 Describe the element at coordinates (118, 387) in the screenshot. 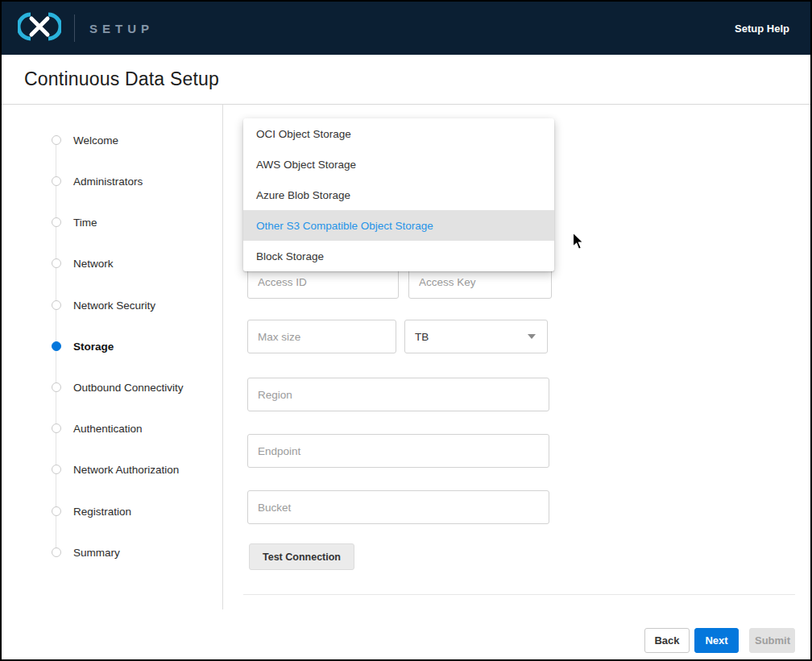

I see `sidebar-item-outbound-connectivity: Outbound Connectivity` at that location.